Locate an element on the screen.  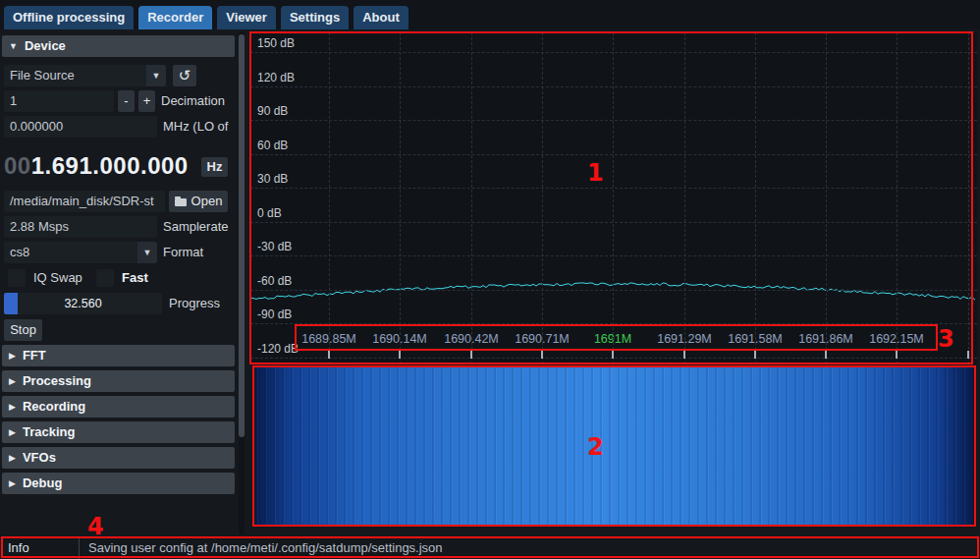
samplerate-input: 2.88 Msps is located at coordinates (81, 227).